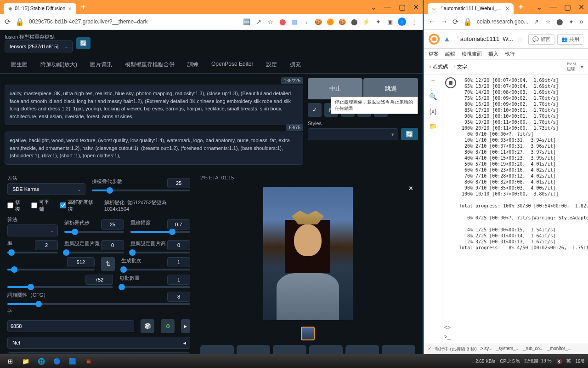  Describe the element at coordinates (79, 206) in the screenshot. I see `hires-checkbox: 高解析度修復` at that location.